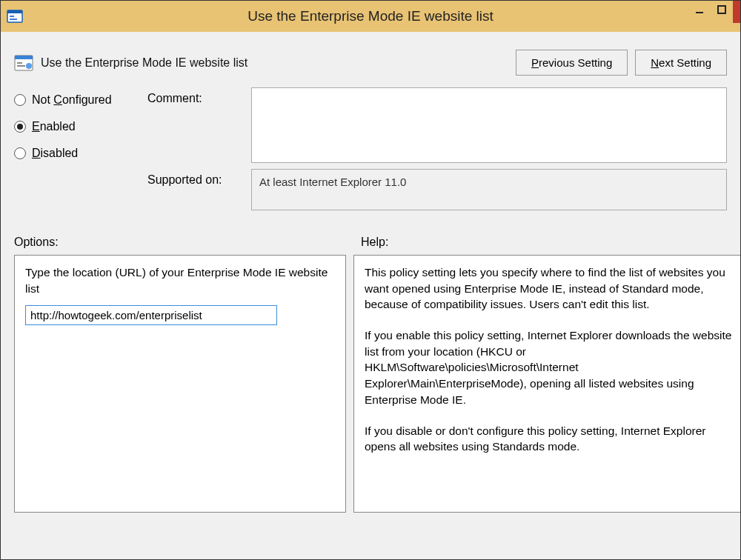  Describe the element at coordinates (681, 62) in the screenshot. I see `next-setting-button: Next Setting` at that location.